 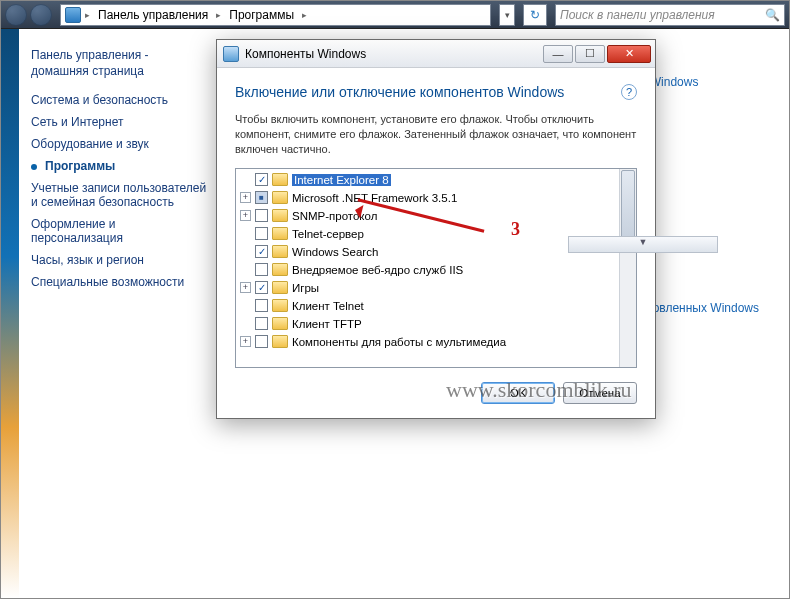 I want to click on feature-label: Внедряемое веб-ядро служб IIS, so click(x=378, y=270).